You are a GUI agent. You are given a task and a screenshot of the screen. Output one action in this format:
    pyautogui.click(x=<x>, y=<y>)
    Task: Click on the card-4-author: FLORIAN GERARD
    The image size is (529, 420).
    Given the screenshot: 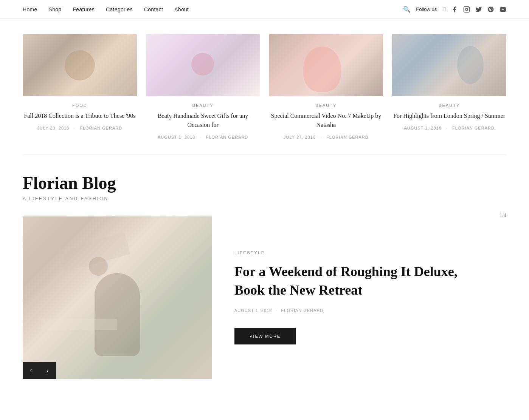 What is the action you would take?
    pyautogui.click(x=473, y=128)
    